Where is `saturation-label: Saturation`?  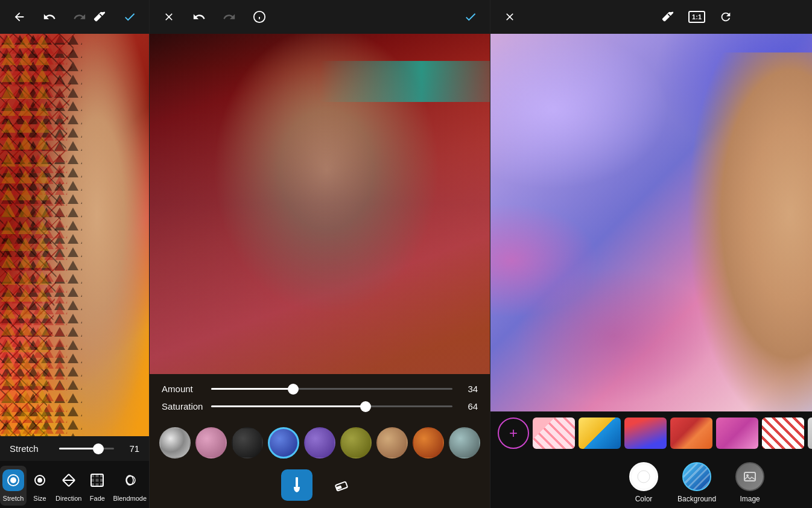
saturation-label: Saturation is located at coordinates (183, 407).